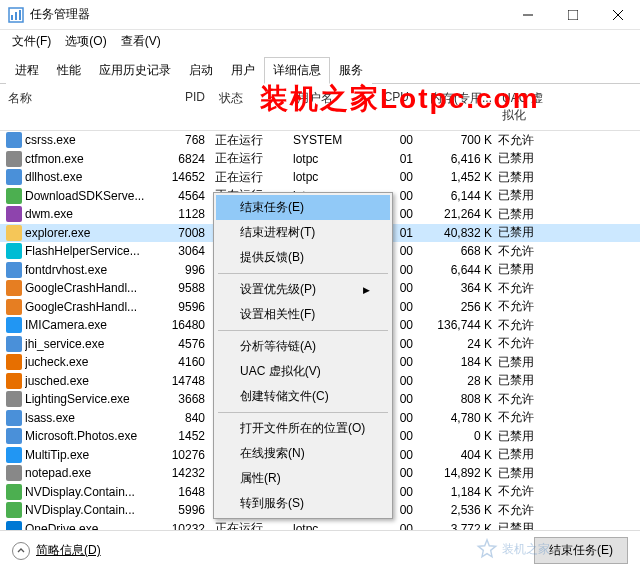 This screenshot has height=570, width=640. I want to click on header-cpu: CPU, so click(393, 107).